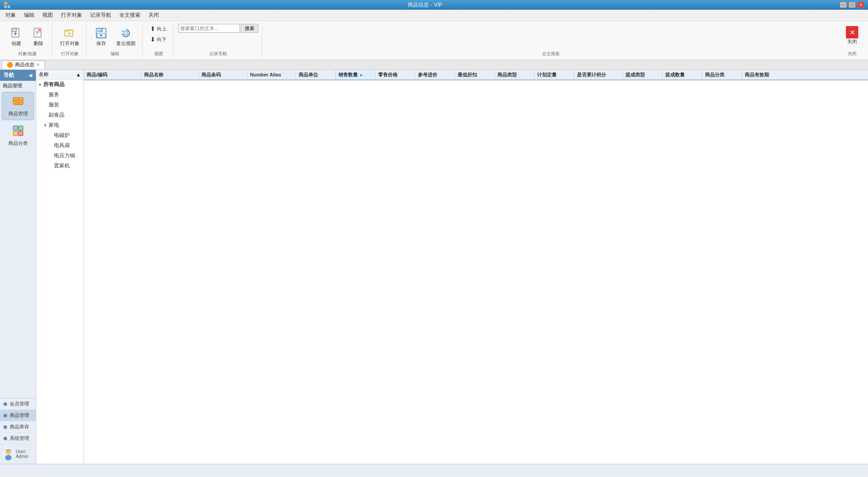 The width and height of the screenshot is (868, 477). I want to click on bottom-nav-goods: 商品管理, so click(18, 416).